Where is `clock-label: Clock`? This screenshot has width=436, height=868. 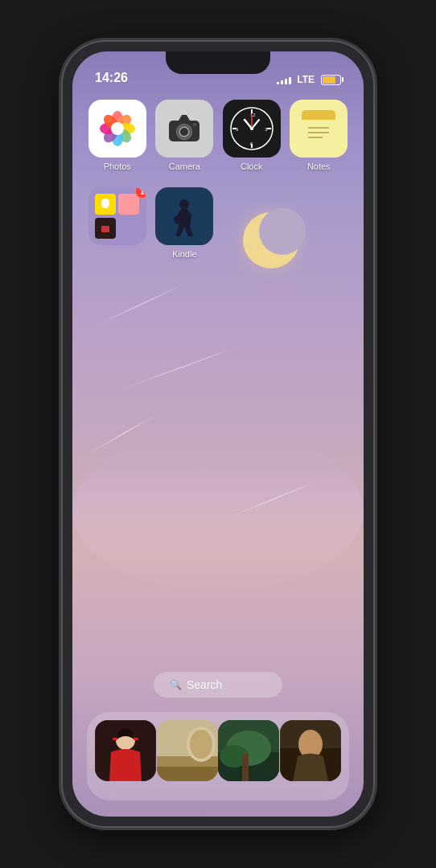 clock-label: Clock is located at coordinates (252, 166).